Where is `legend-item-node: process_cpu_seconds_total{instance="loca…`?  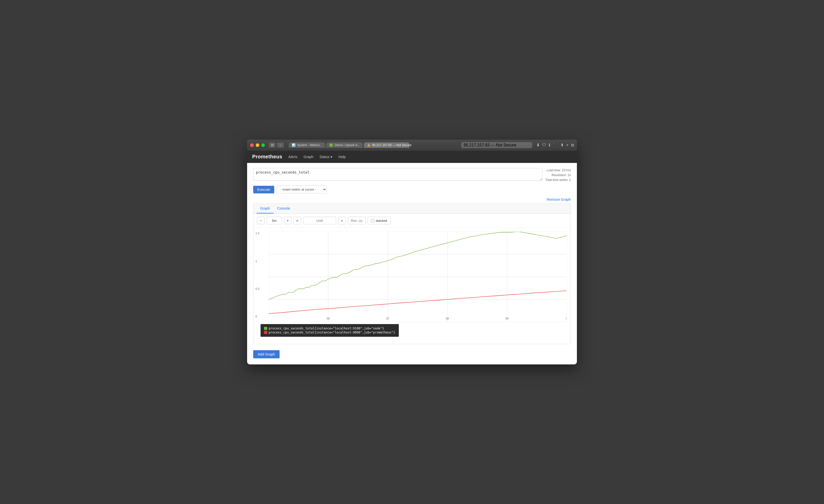
legend-item-node: process_cpu_seconds_total{instance="loca… is located at coordinates (330, 328).